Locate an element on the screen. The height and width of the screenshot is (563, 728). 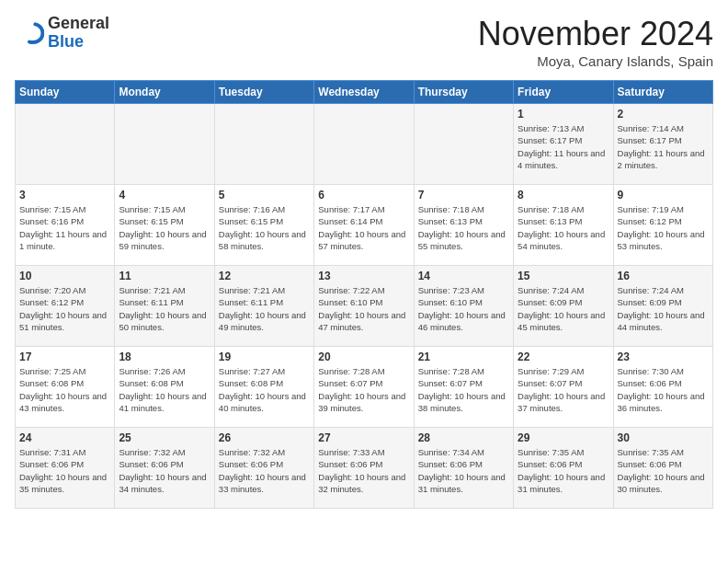
day-info: Sunrise: 7:32 AM Sunset: 6:06 PM Dayligh… is located at coordinates (265, 471).